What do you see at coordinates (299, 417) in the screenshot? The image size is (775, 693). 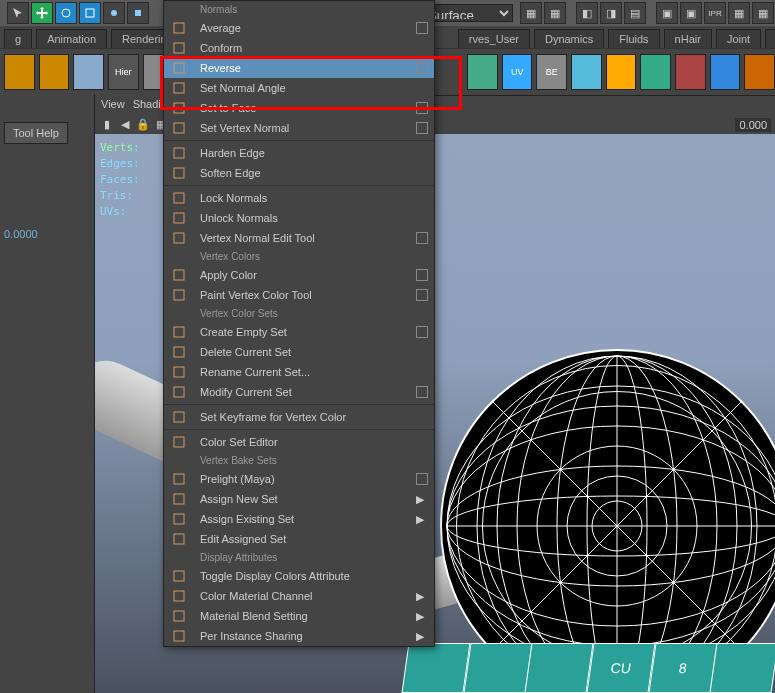 I see `menu-item: Set Keyframe for Vertex Color` at bounding box center [299, 417].